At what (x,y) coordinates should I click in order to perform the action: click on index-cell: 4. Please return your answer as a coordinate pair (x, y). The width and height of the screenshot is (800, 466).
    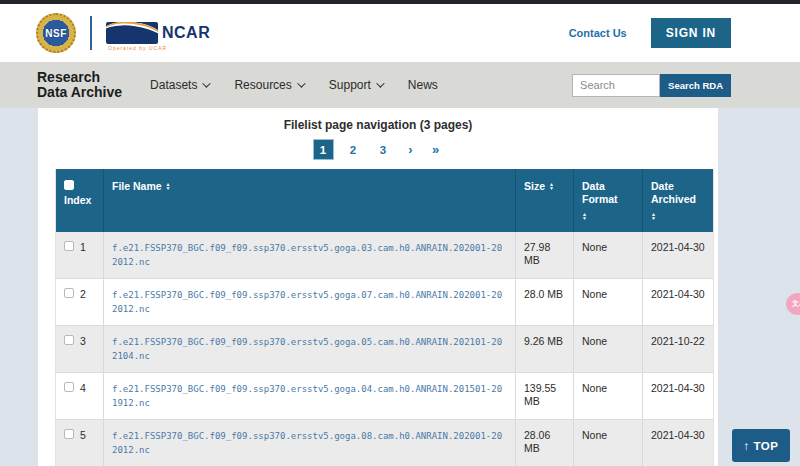
    Looking at the image, I should click on (80, 396).